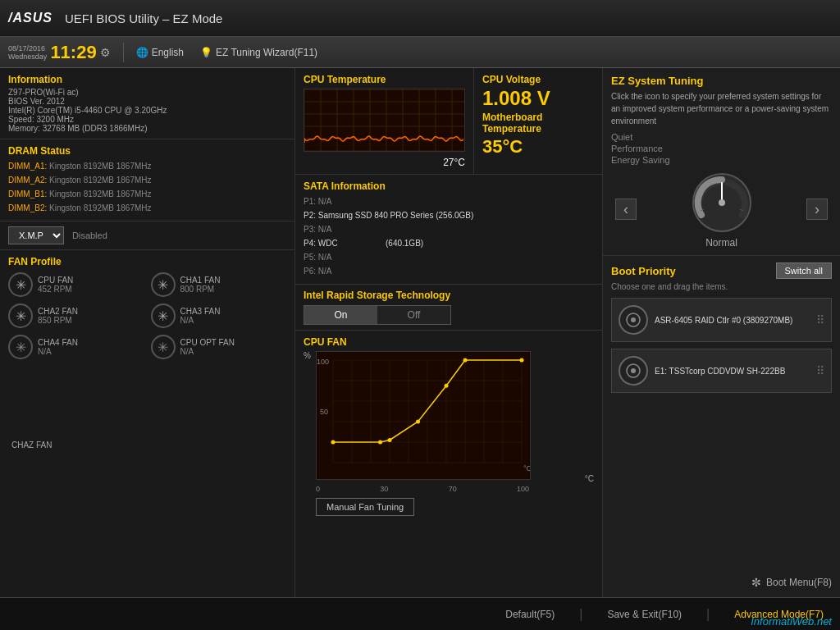 The width and height of the screenshot is (840, 630). Describe the element at coordinates (163, 316) in the screenshot. I see `fan-icon-cha3: ✳` at that location.